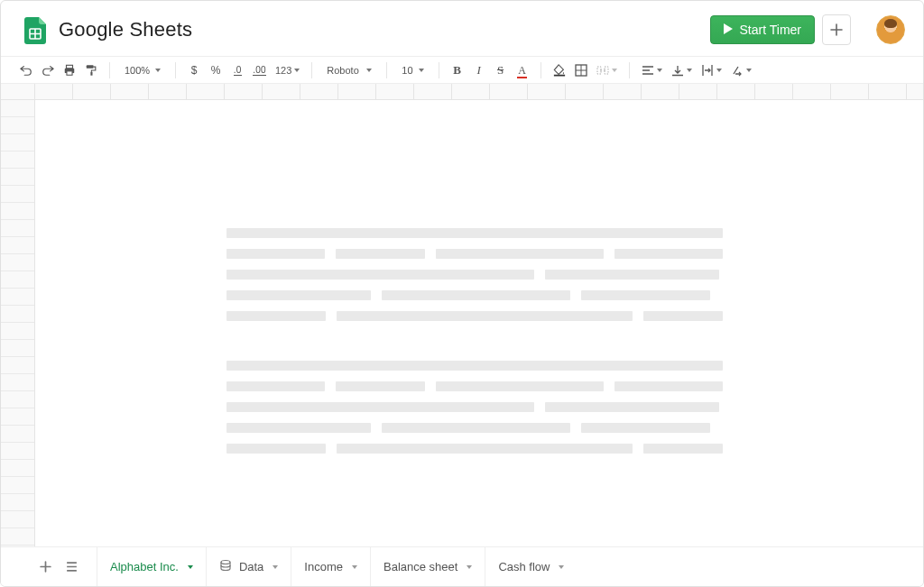 The width and height of the screenshot is (924, 587). What do you see at coordinates (18, 92) in the screenshot?
I see `select-all-corner` at bounding box center [18, 92].